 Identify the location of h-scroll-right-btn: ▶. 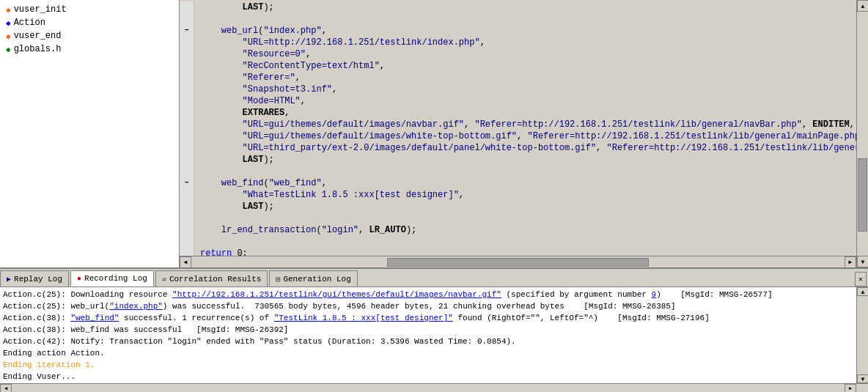
(850, 262).